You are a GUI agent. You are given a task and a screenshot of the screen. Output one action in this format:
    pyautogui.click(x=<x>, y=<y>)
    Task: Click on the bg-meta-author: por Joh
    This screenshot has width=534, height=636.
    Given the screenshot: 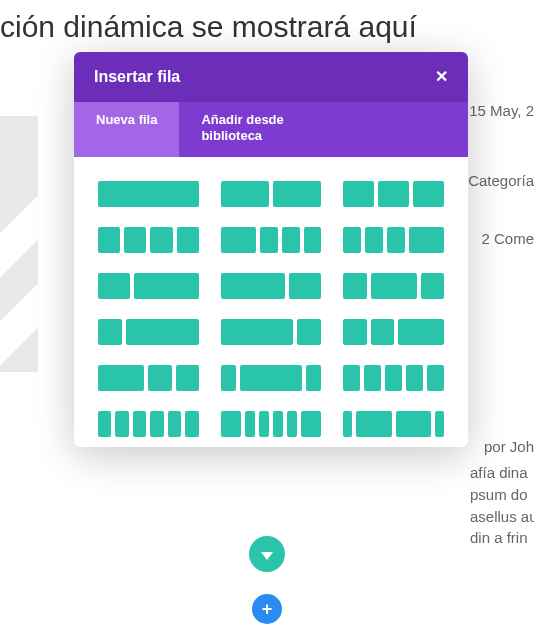 What is the action you would take?
    pyautogui.click(x=509, y=446)
    